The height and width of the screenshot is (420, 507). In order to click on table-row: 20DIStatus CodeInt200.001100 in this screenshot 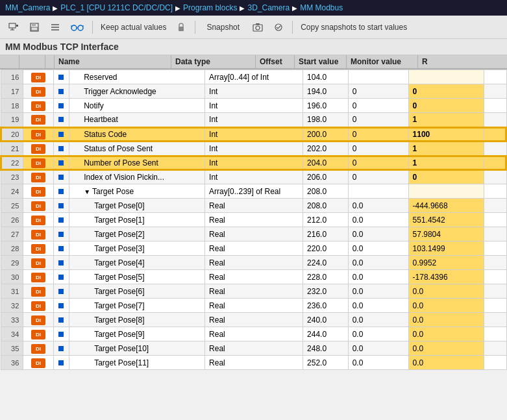, I will do `click(253, 134)`.